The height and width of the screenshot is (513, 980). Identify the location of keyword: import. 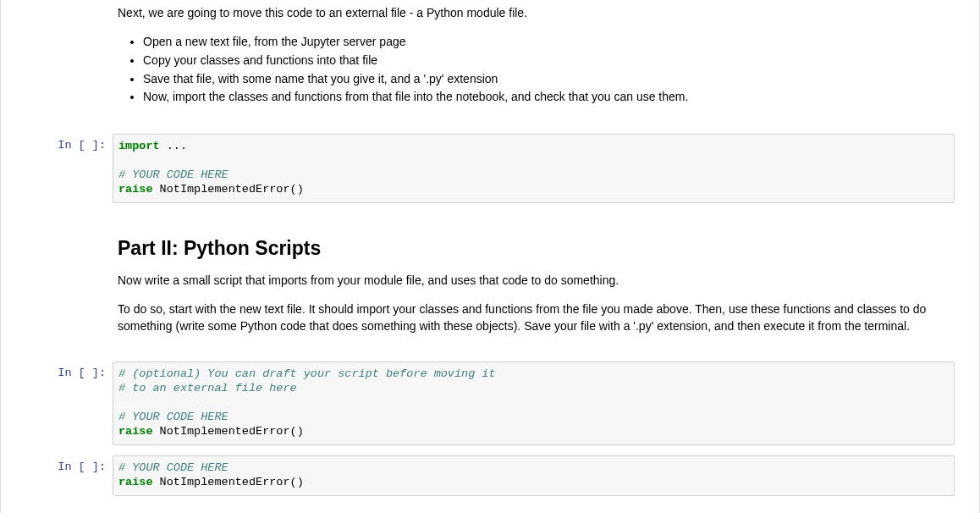
(139, 146).